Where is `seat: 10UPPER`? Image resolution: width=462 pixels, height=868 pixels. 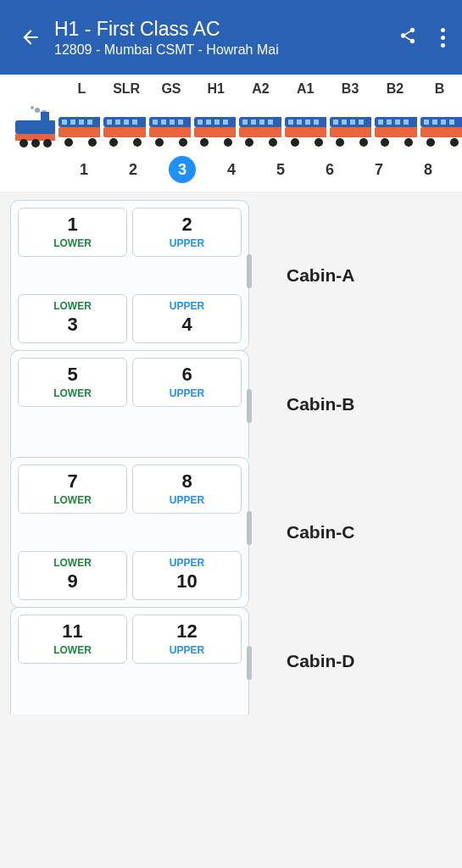 seat: 10UPPER is located at coordinates (186, 576).